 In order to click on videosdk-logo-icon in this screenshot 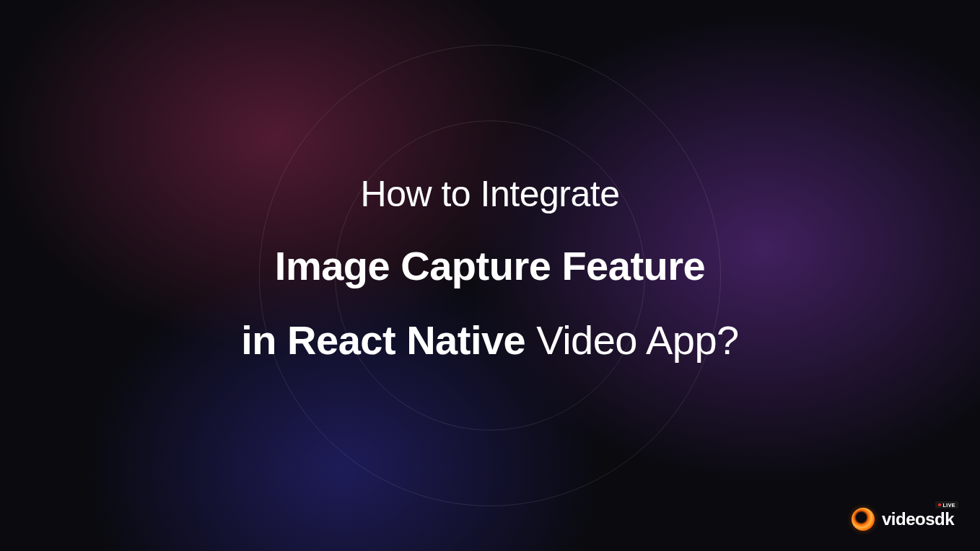, I will do `click(863, 519)`.